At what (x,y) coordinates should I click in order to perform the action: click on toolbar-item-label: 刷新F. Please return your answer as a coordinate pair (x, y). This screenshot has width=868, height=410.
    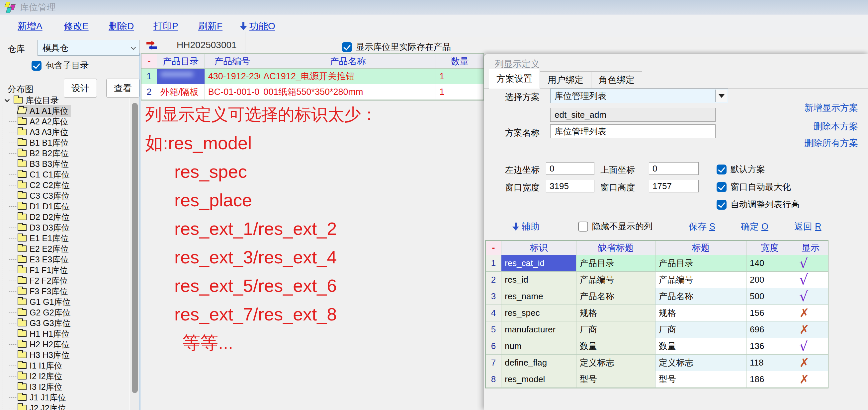
    Looking at the image, I should click on (210, 26).